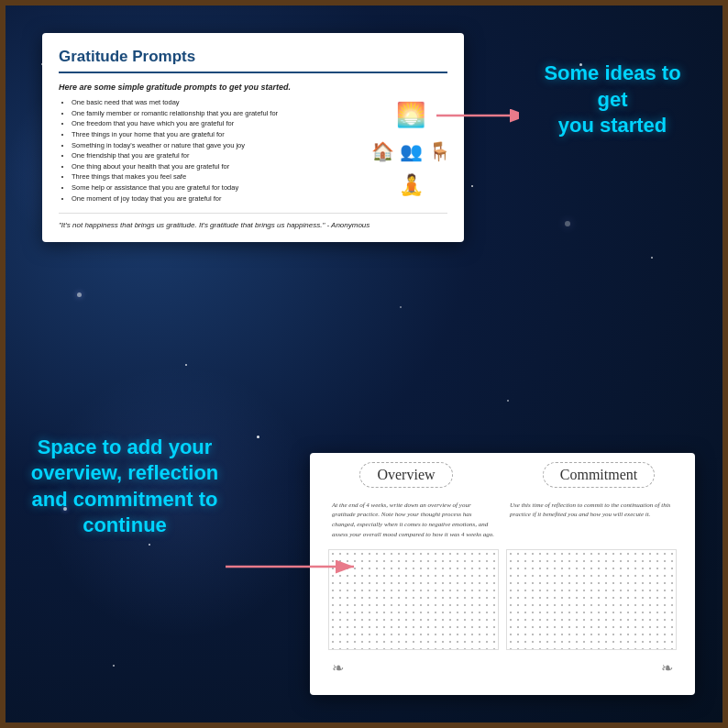 Image resolution: width=728 pixels, height=728 pixels. Describe the element at coordinates (253, 221) in the screenshot. I see `card-top-quote: "It's not happiness that brings us grati…` at that location.